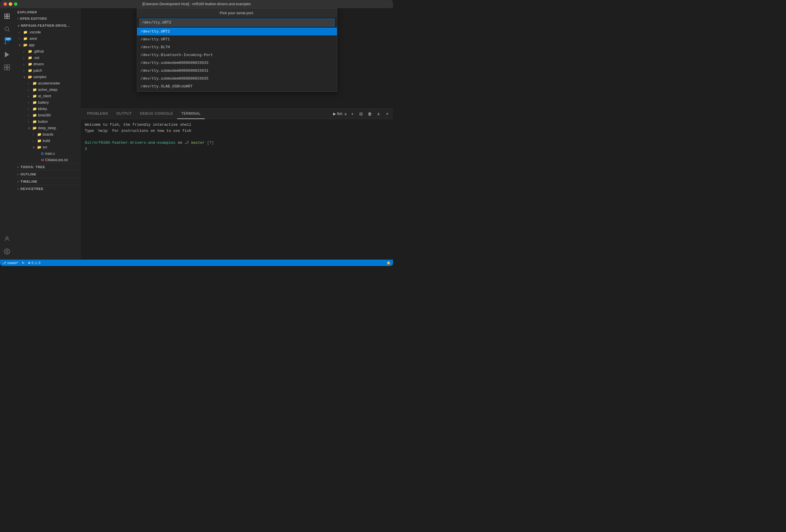 The width and height of the screenshot is (786, 532). Describe the element at coordinates (28, 174) in the screenshot. I see `outline-label: OUTLINE` at that location.